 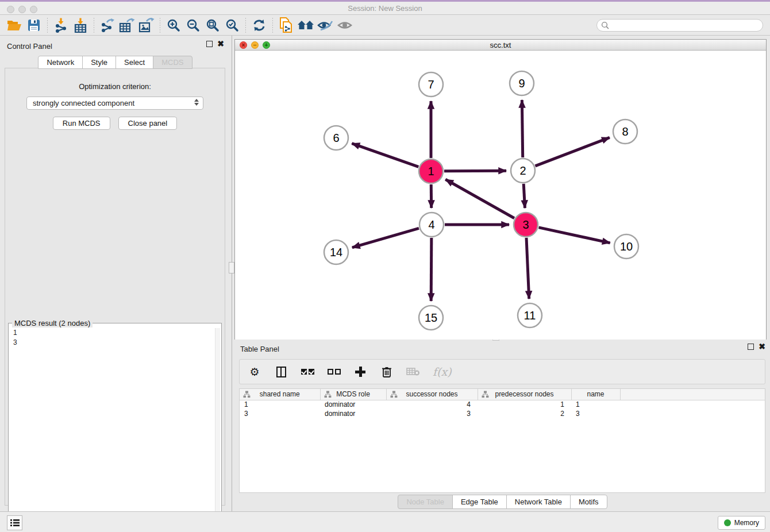 What do you see at coordinates (485, 394) in the screenshot?
I see `tree-icon` at bounding box center [485, 394].